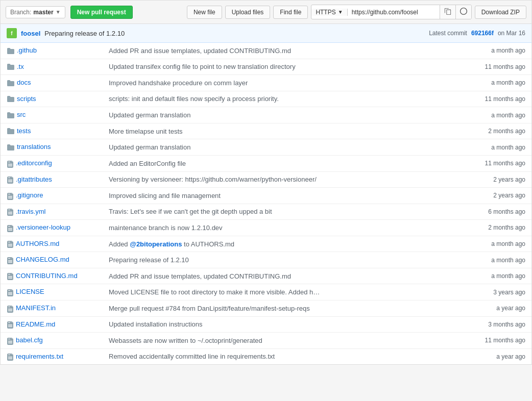 This screenshot has width=532, height=401. I want to click on commit-text: Improved slicing and file management, so click(164, 196).